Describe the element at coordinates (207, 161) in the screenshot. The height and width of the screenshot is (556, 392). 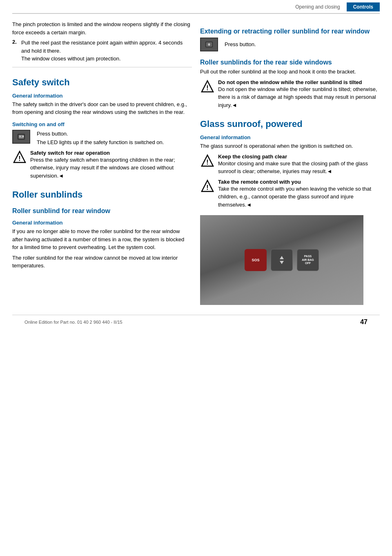
I see `sunroof-warning-1-icon-wrap: !` at that location.